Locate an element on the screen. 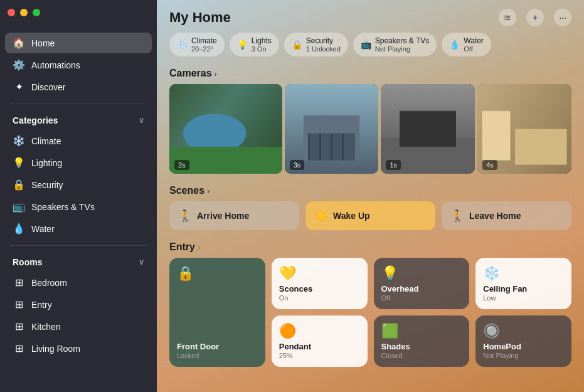 This screenshot has width=584, height=392. wake-up-icon: ☀️ is located at coordinates (321, 216).